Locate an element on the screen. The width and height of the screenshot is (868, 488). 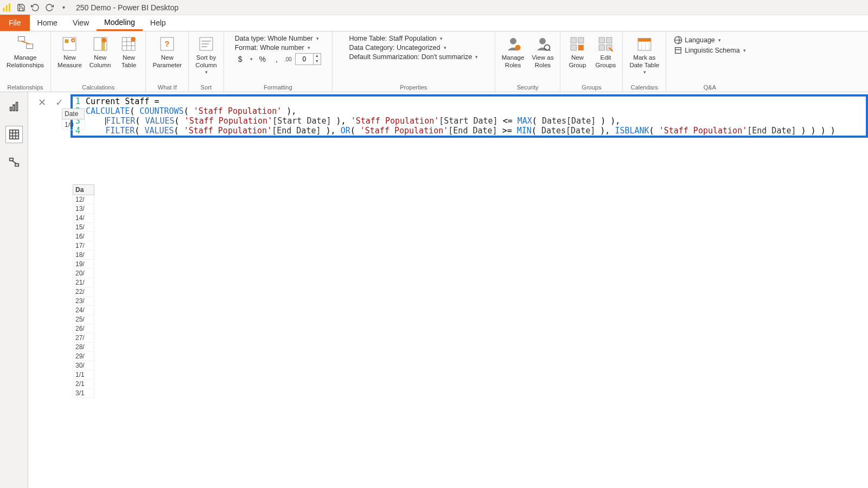
whatif-group-label: What If is located at coordinates (167, 87).